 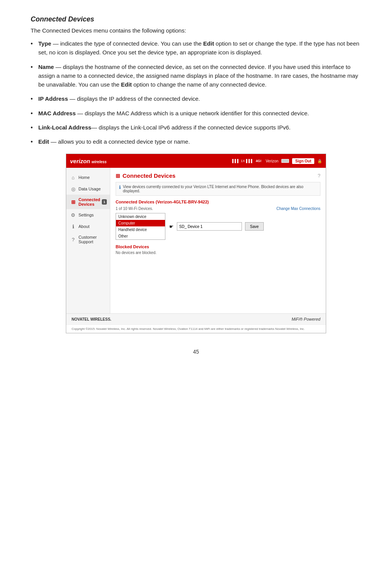 I want to click on device-count: 1 of 10 Wi-Fi Devices. Change Max Connec…, so click(x=218, y=208).